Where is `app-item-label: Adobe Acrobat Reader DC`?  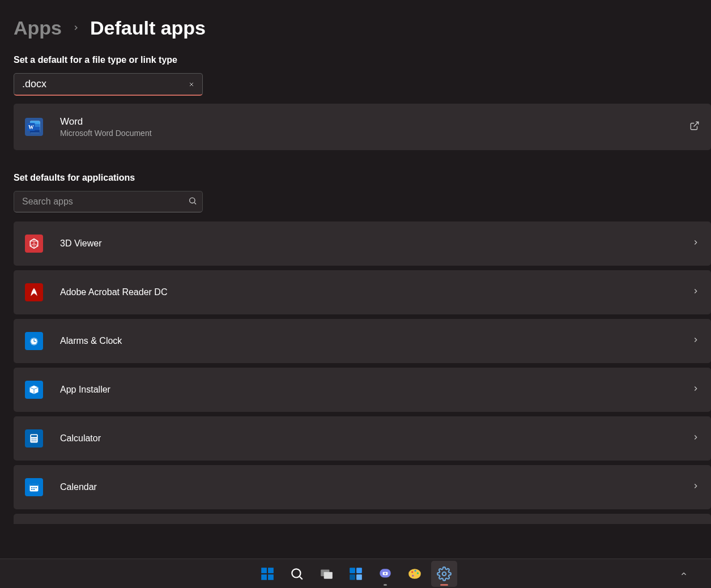 app-item-label: Adobe Acrobat Reader DC is located at coordinates (376, 292).